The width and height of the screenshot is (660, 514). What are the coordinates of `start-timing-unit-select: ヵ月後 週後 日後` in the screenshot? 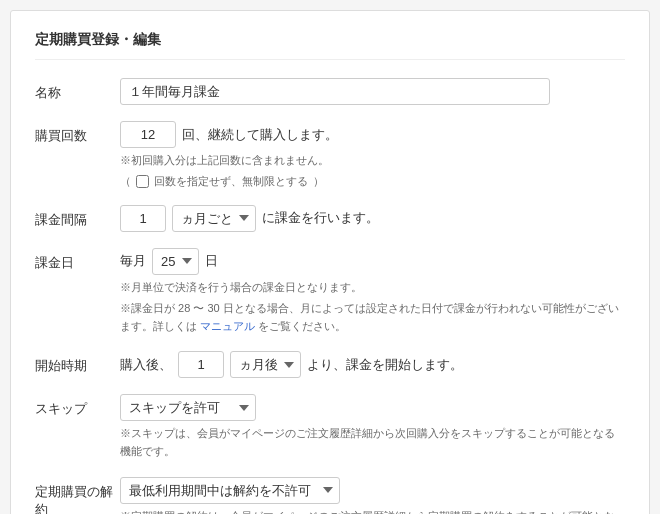 It's located at (266, 364).